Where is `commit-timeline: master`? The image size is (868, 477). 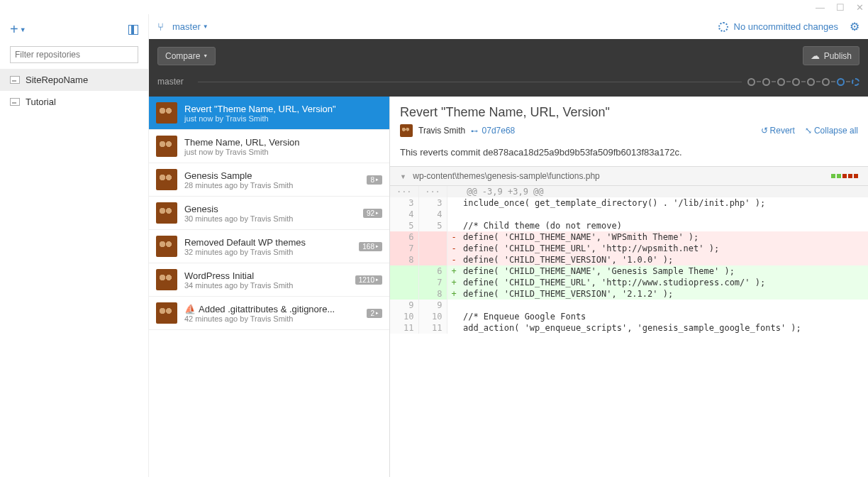 commit-timeline: master is located at coordinates (508, 84).